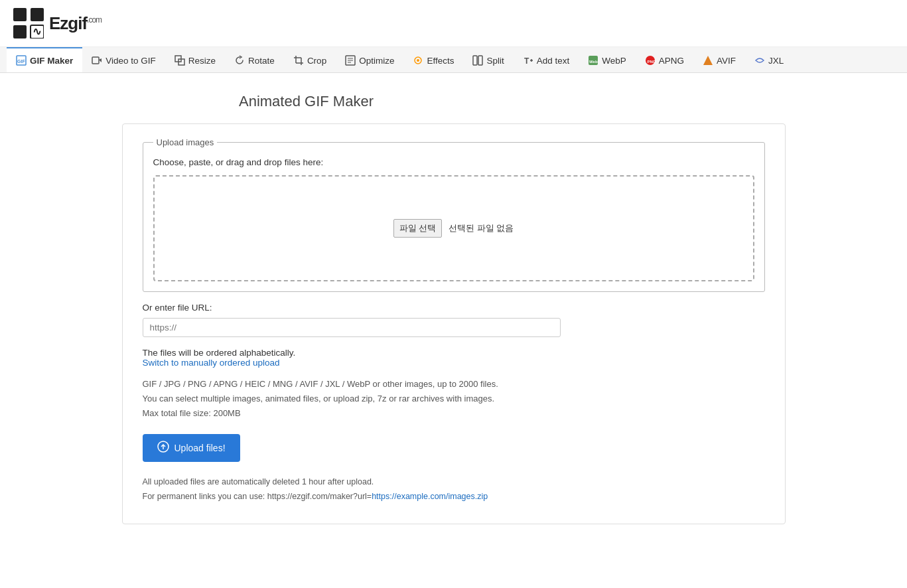  I want to click on upload-button: Upload files!, so click(191, 448).